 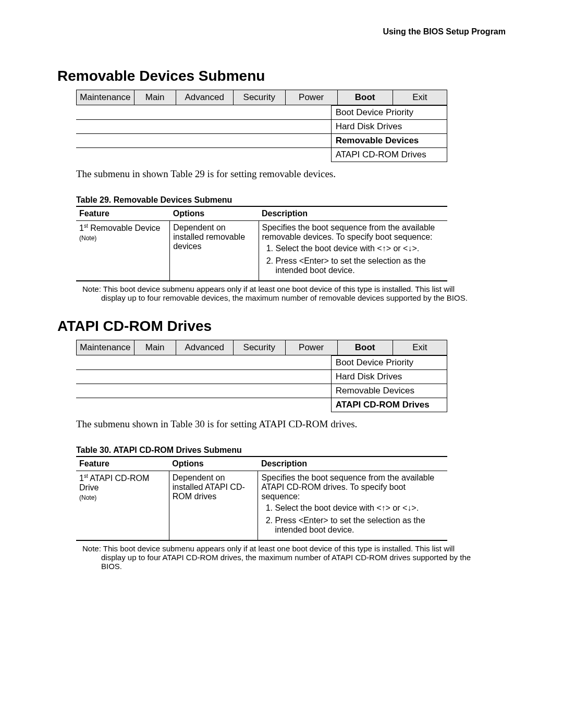 What do you see at coordinates (262, 498) in the screenshot?
I see `feature-table-30: Feature Options Description 1st ATAPI CD…` at bounding box center [262, 498].